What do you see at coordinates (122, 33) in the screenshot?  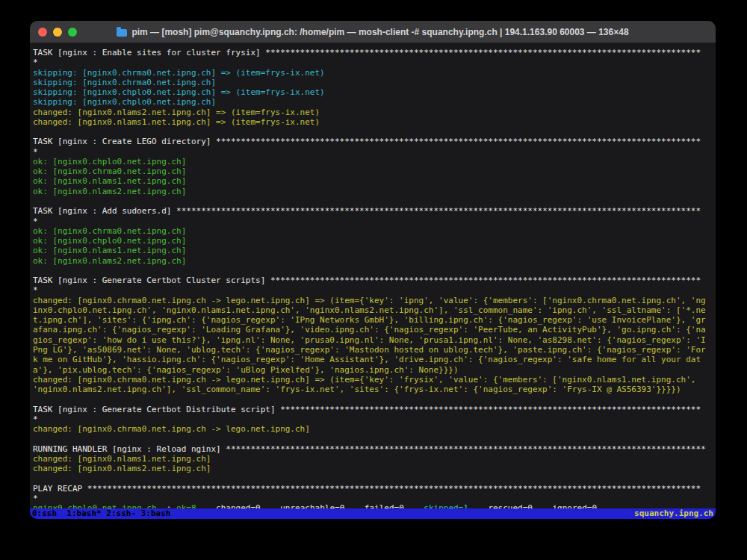 I see `folder-proxy-icon` at bounding box center [122, 33].